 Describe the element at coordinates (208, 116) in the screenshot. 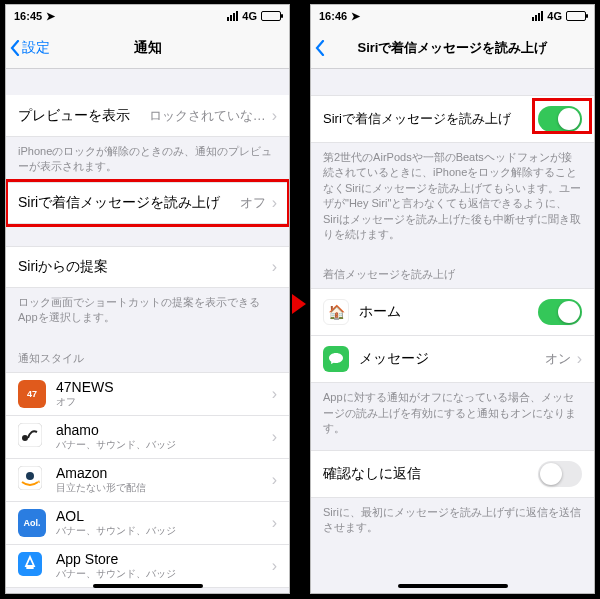

I see `preview-value: ロックされていな…` at that location.